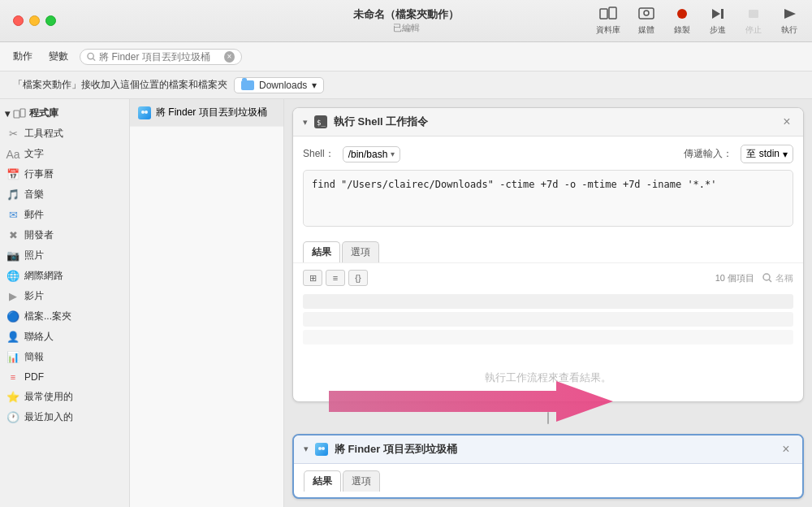 The image size is (812, 507). I want to click on advance-button: 步進, so click(718, 21).